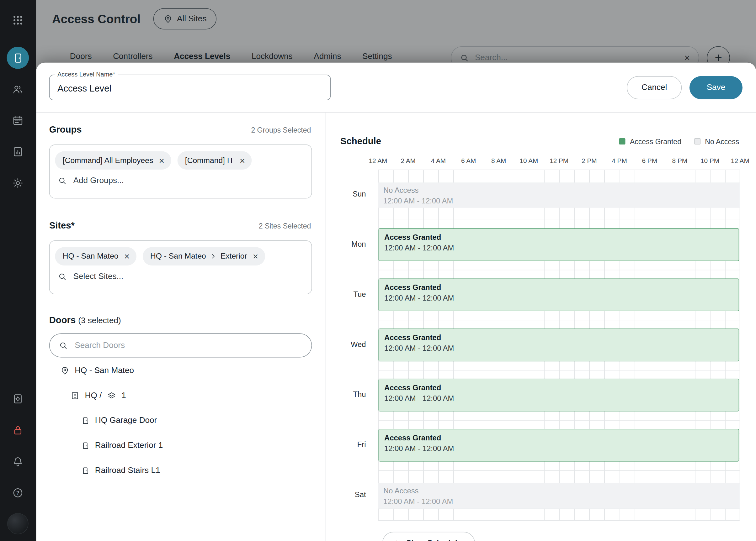  I want to click on apps-grid-icon, so click(18, 20).